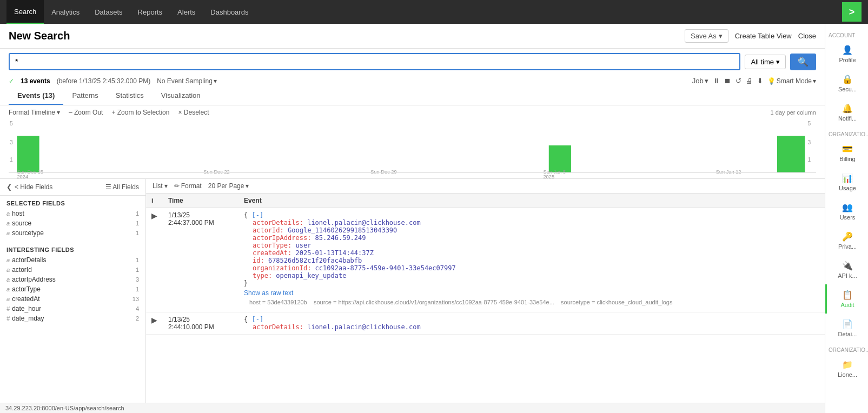 Image resolution: width=868 pixels, height=413 pixels. Describe the element at coordinates (188, 186) in the screenshot. I see `format-button: ✏ Format` at that location.